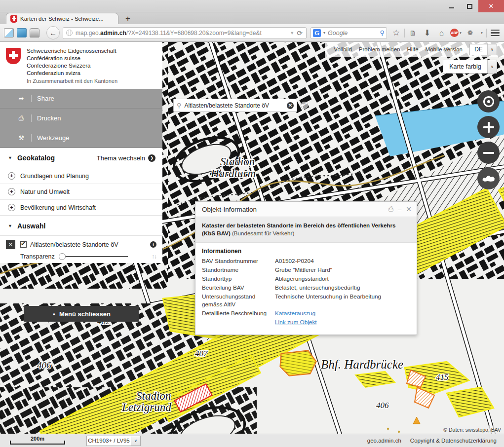  Describe the element at coordinates (306, 279) in the screenshot. I see `table-row: Standorttyp Ablagerungsstandort` at that location.